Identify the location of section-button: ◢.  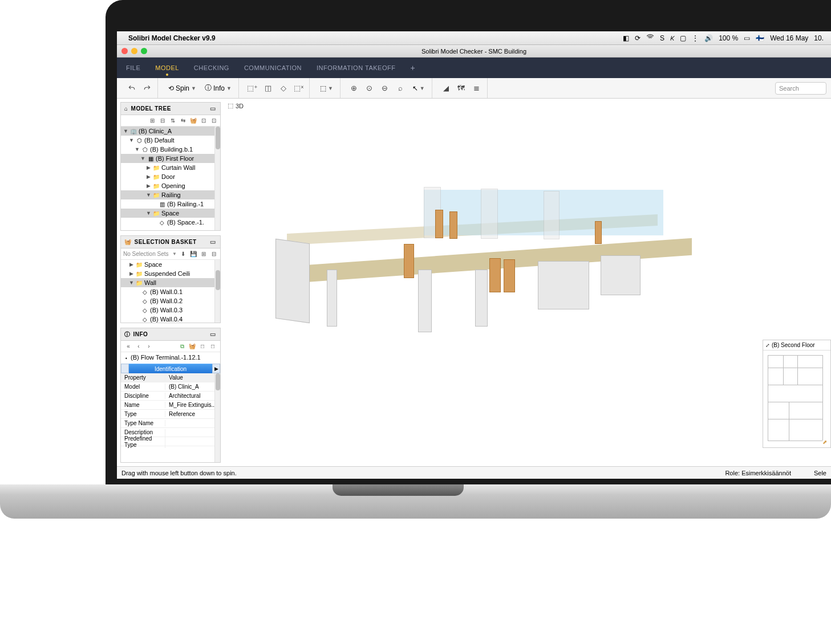
(446, 88).